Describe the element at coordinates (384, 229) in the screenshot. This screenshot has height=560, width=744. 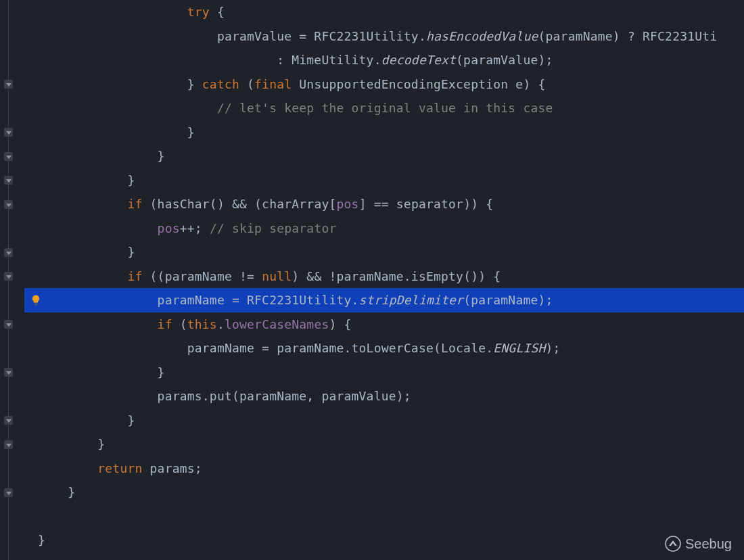
I see `code-line: pos++; // skip separator` at that location.